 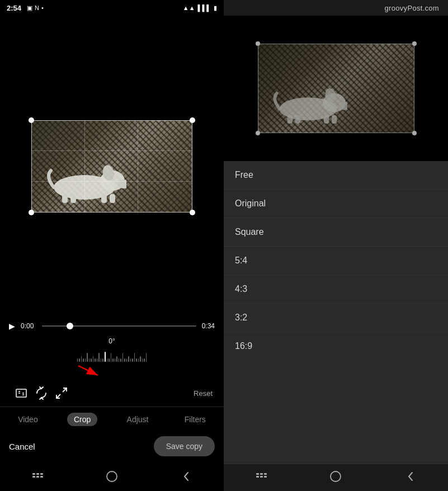 What do you see at coordinates (41, 393) in the screenshot?
I see `rotate-tool` at bounding box center [41, 393].